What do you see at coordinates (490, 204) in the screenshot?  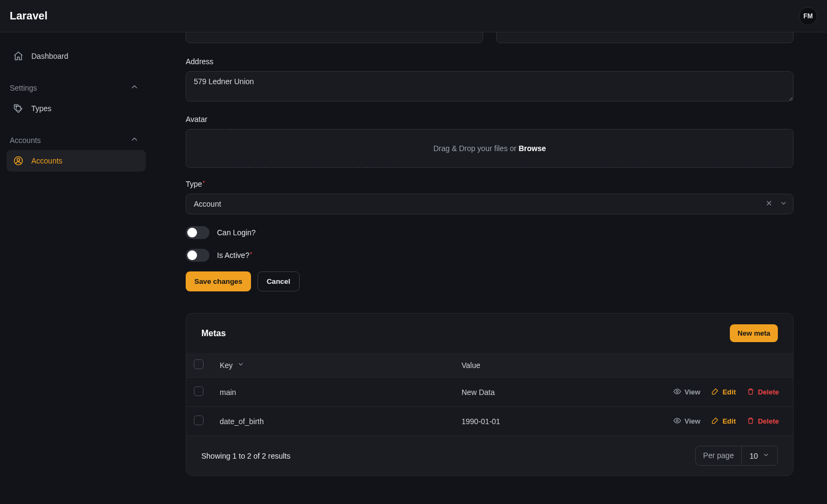 I see `type-select: Account` at bounding box center [490, 204].